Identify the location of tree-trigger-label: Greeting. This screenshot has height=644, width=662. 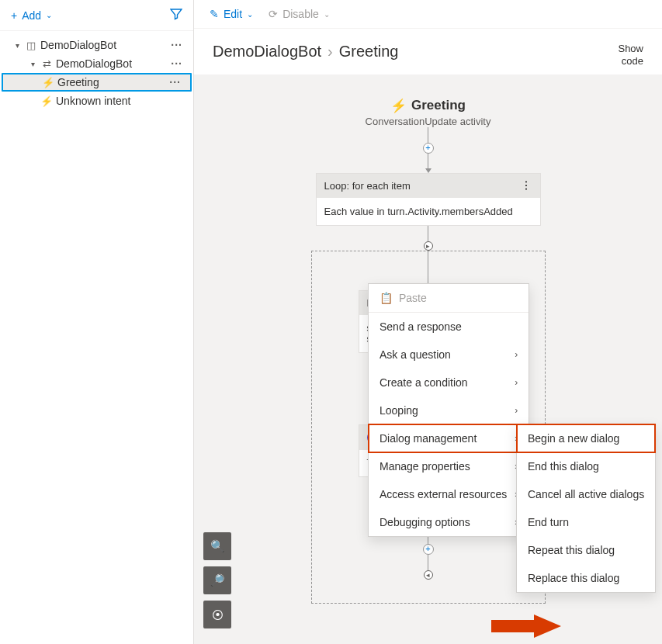
(78, 82).